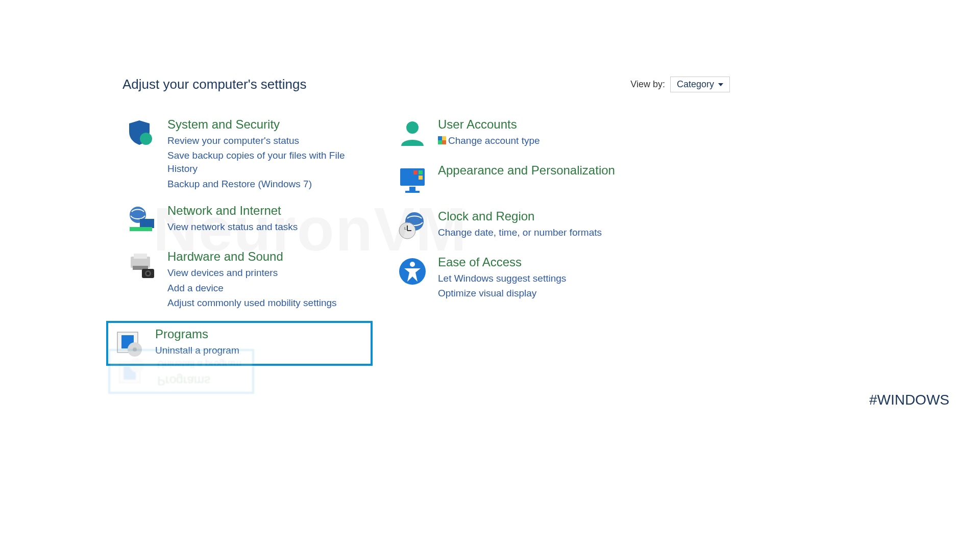  What do you see at coordinates (248, 154) in the screenshot?
I see `category-system-security: System and Security Review your computer…` at bounding box center [248, 154].